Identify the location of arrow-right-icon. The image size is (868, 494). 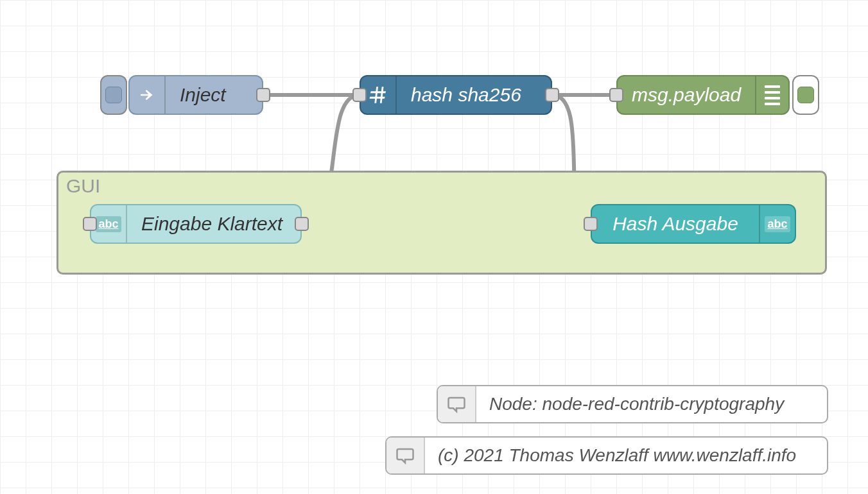
(148, 95).